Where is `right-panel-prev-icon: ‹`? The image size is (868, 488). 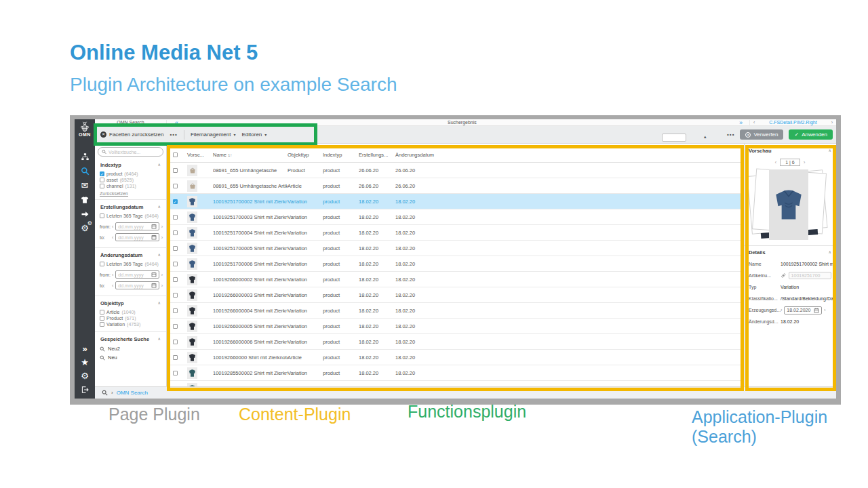
right-panel-prev-icon: ‹ is located at coordinates (754, 122).